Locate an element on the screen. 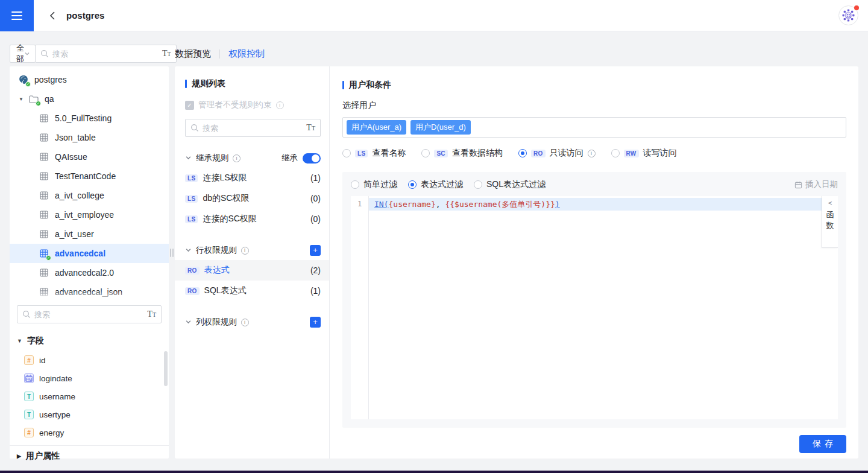  field-item-usertype: Tusertype is located at coordinates (89, 414).